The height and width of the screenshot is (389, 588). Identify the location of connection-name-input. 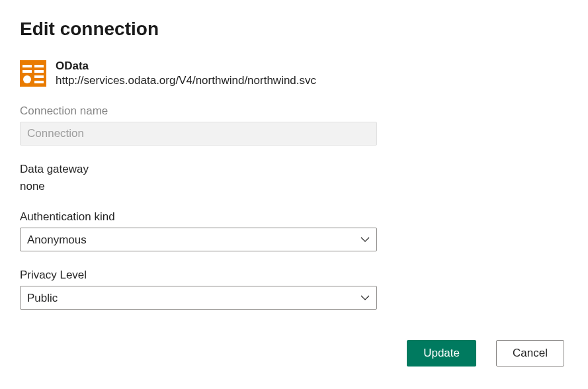
(198, 134).